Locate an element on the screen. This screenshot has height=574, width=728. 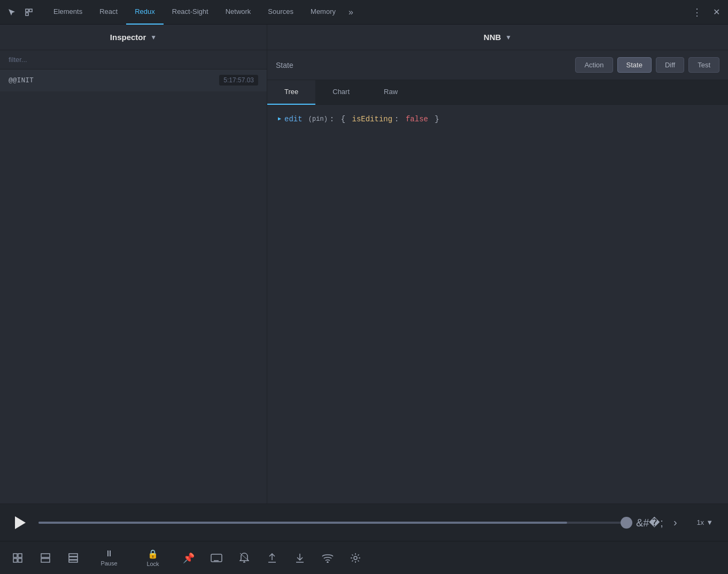
pin-icon: 📌 is located at coordinates (189, 558).